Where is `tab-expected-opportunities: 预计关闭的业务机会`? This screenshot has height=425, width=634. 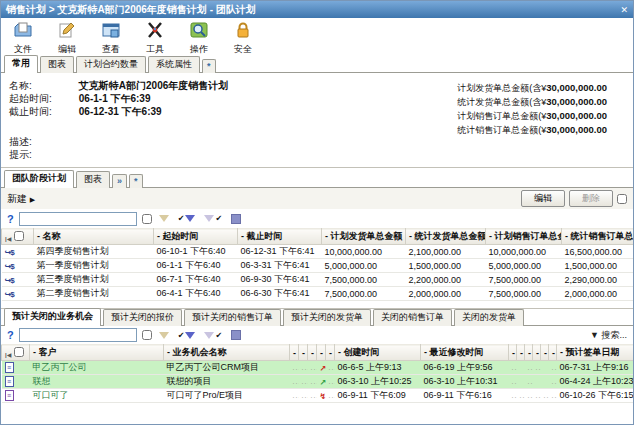
tab-expected-opportunities: 预计关闭的业务机会 is located at coordinates (52, 317).